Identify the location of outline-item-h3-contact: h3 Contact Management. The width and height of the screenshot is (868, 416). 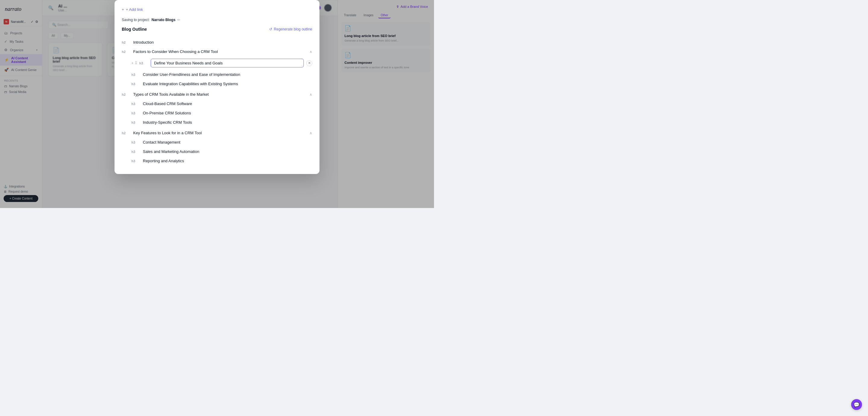
(217, 142).